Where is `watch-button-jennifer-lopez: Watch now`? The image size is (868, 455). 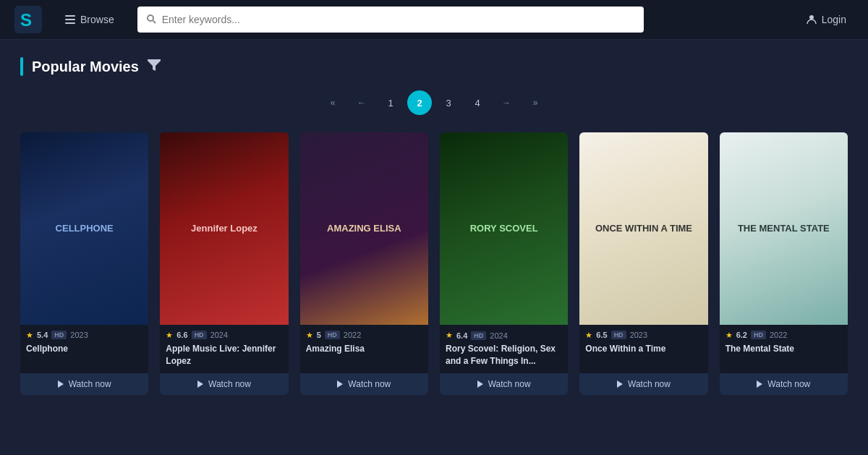 watch-button-jennifer-lopez: Watch now is located at coordinates (224, 384).